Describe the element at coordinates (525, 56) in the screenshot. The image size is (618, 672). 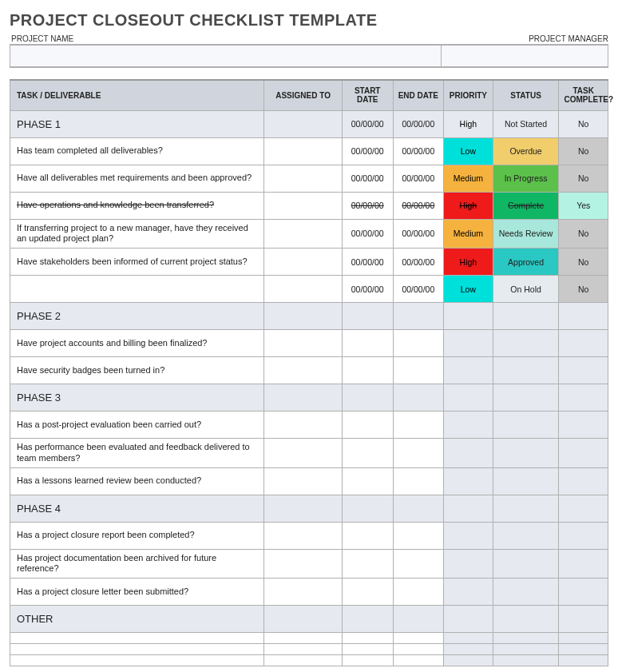
I see `project-manager-input` at that location.